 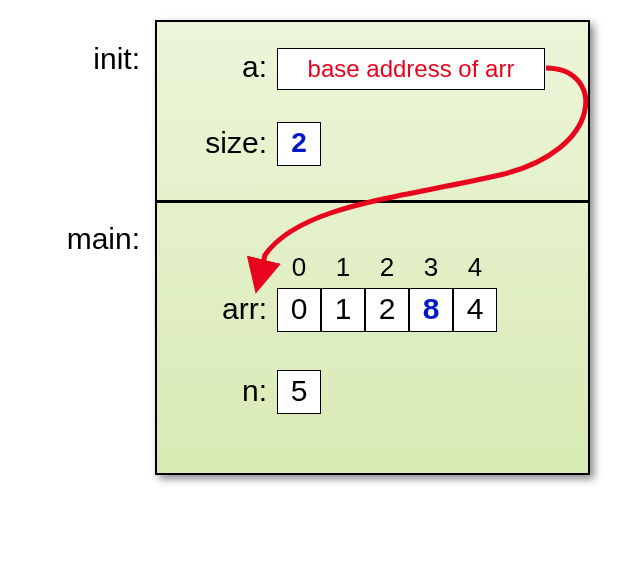 I want to click on arr-index-0: 0, so click(x=299, y=268).